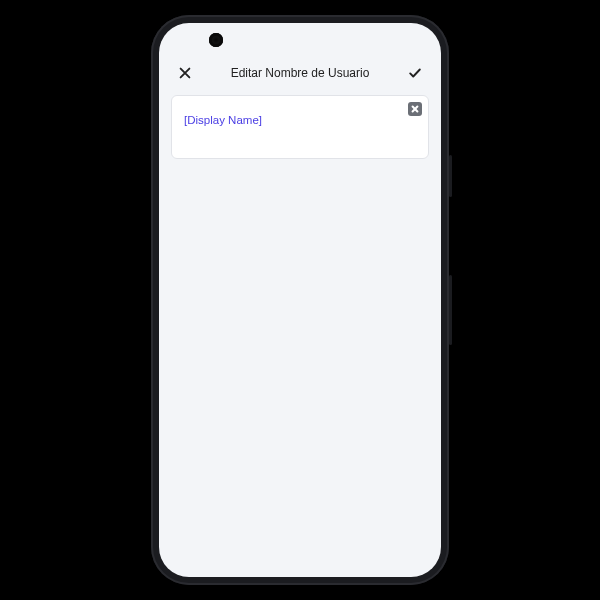  Describe the element at coordinates (450, 310) in the screenshot. I see `phone-side-button-lower` at that location.